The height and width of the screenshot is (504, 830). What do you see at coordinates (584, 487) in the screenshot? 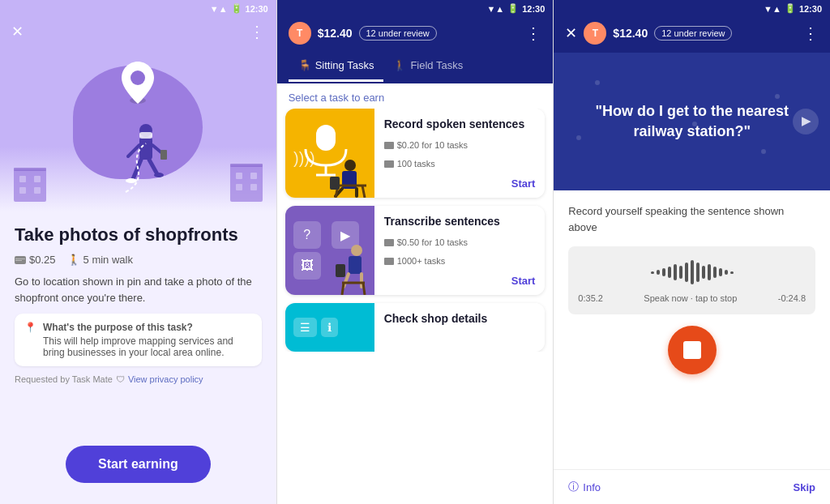
I see `info-link: ⓘ Info` at bounding box center [584, 487].